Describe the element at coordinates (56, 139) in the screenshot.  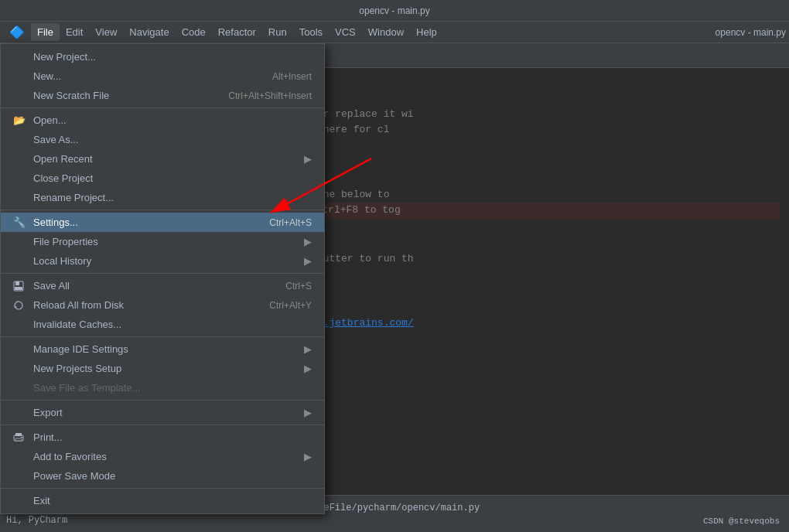
I see `save-as-label: Save As...` at that location.